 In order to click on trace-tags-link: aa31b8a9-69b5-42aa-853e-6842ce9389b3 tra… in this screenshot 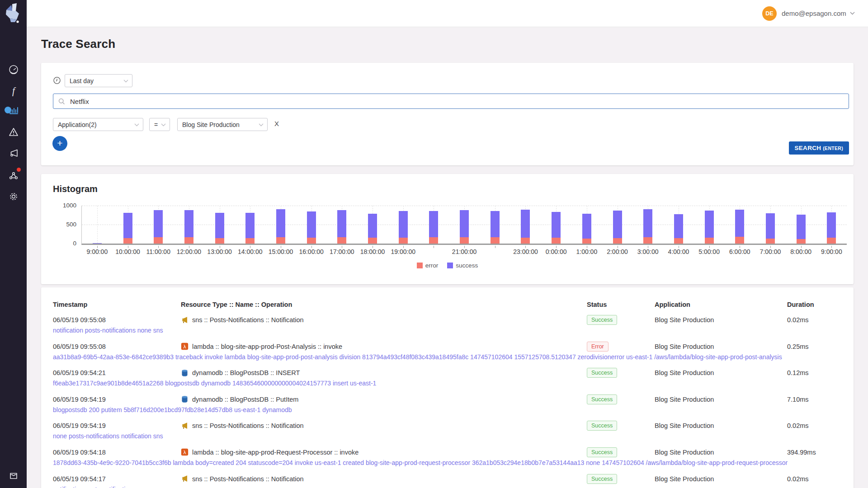, I will do `click(448, 357)`.